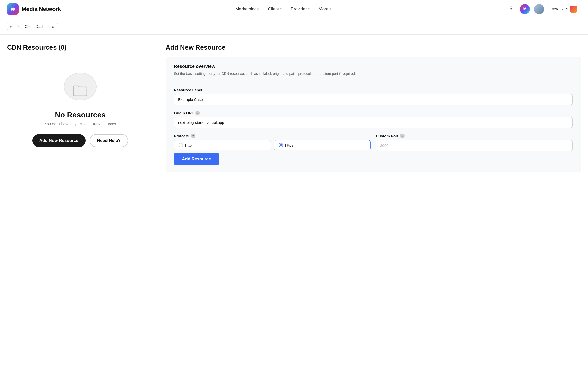  I want to click on origin-url-input, so click(373, 123).